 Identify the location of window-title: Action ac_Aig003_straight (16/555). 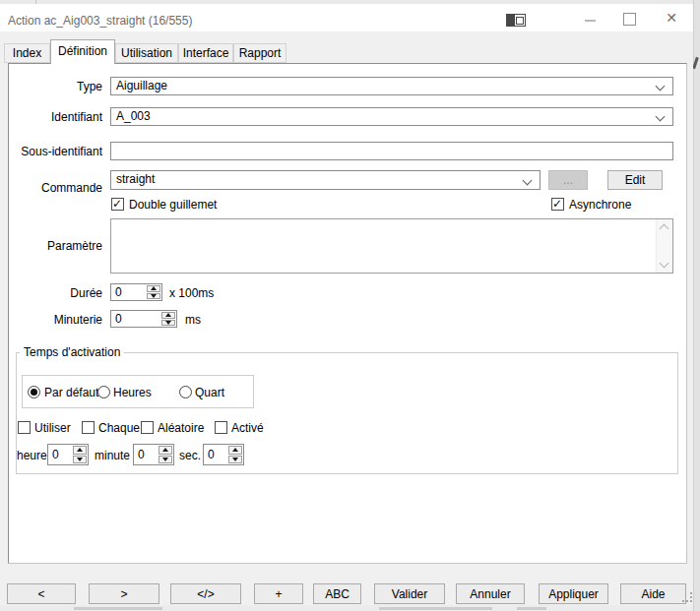
(100, 21).